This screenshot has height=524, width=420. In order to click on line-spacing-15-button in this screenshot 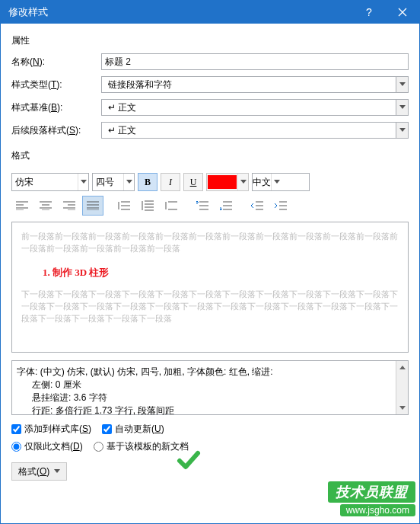, I will do `click(148, 206)`.